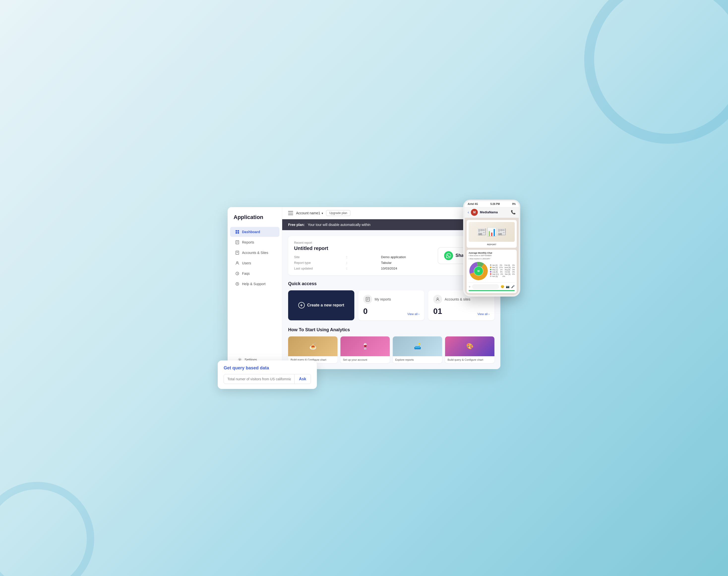 Image resolution: width=728 pixels, height=576 pixels. Describe the element at coordinates (319, 257) in the screenshot. I see `site-label: Site` at that location.